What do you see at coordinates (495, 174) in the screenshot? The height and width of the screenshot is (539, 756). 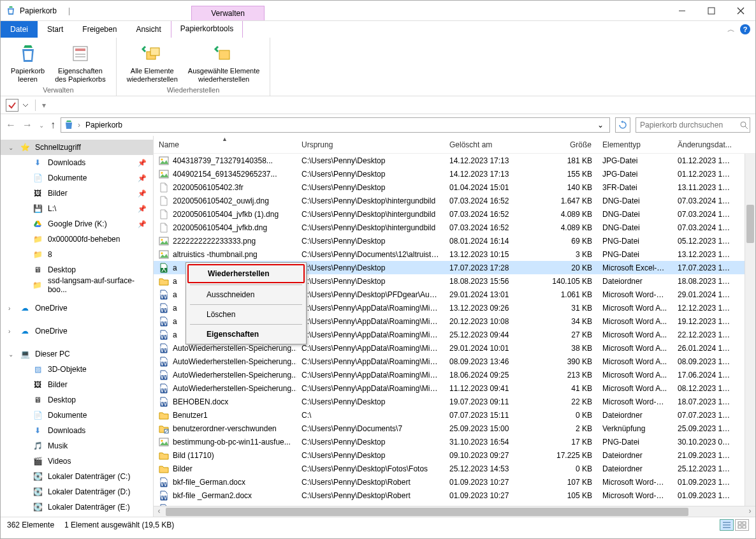 I see `file-deleted: 14.12.2023 17:13` at bounding box center [495, 174].